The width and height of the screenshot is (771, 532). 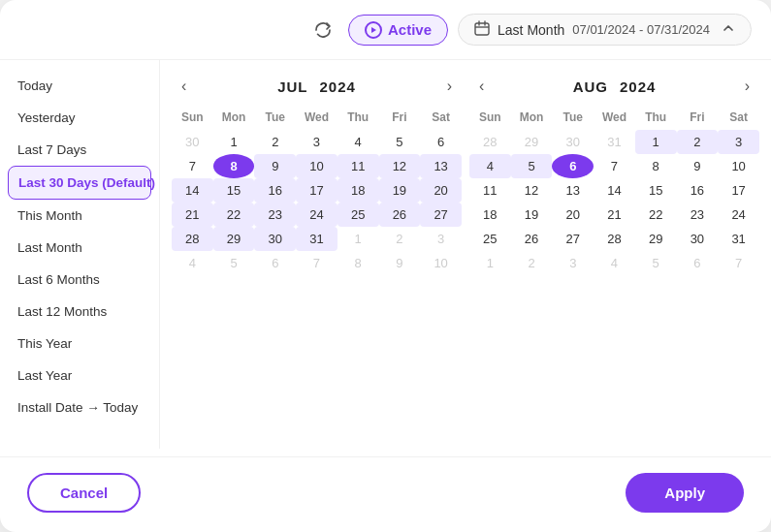 What do you see at coordinates (398, 30) in the screenshot?
I see `active-button: Active` at bounding box center [398, 30].